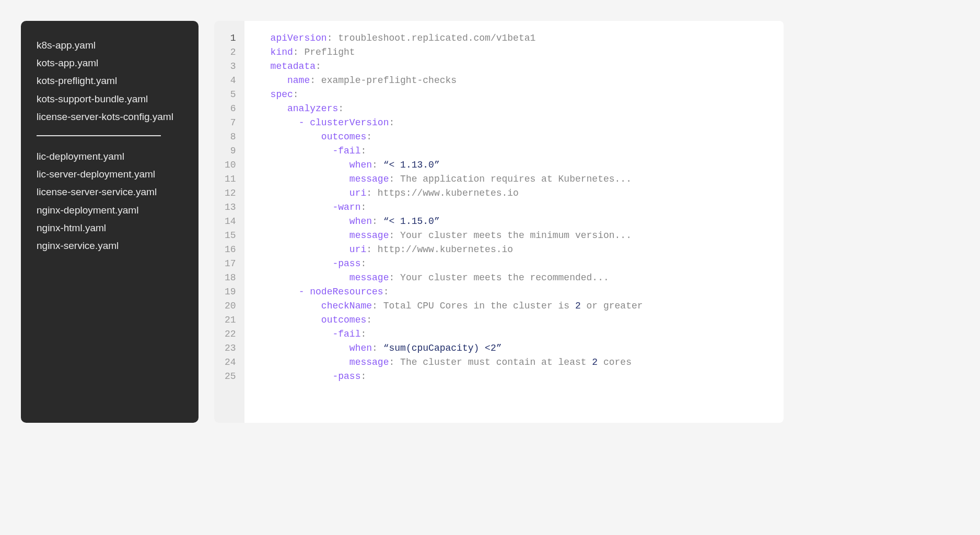  What do you see at coordinates (522, 67) in the screenshot?
I see `code-line: metadata:` at bounding box center [522, 67].